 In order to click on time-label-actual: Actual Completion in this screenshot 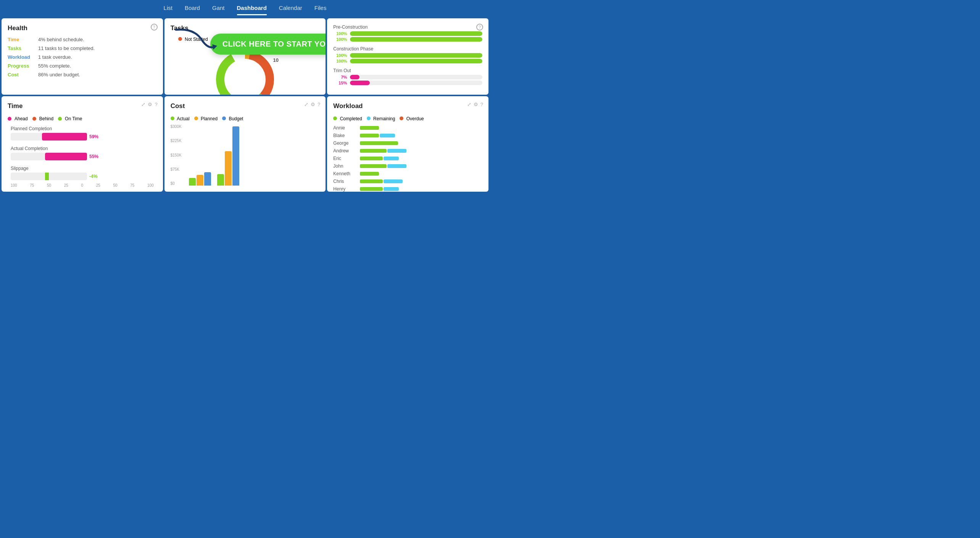, I will do `click(82, 149)`.